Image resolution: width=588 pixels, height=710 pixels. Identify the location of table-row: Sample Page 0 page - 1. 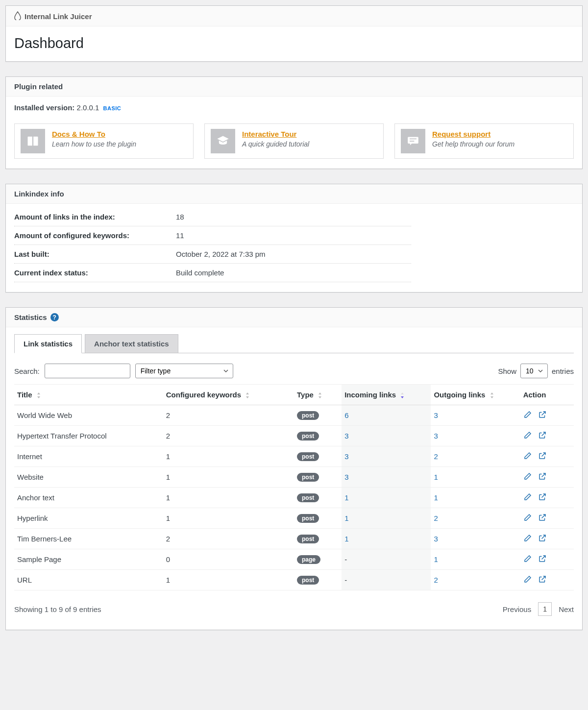
(294, 560).